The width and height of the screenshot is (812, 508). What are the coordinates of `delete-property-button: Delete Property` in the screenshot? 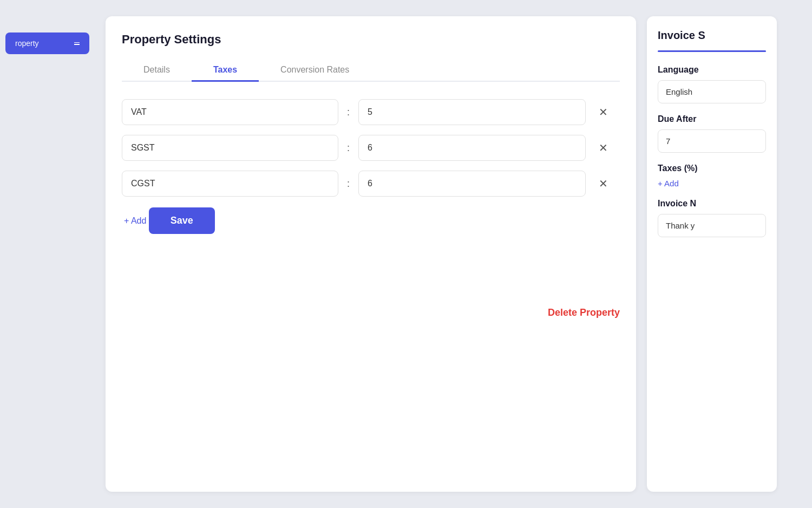 It's located at (584, 313).